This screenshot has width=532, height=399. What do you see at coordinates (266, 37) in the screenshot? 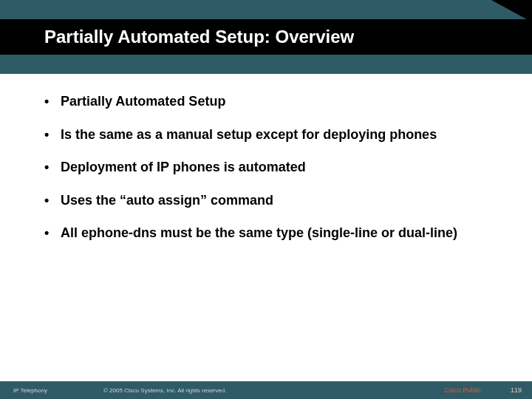
I see `title-bar: Partially Automated Setup: Overview` at bounding box center [266, 37].